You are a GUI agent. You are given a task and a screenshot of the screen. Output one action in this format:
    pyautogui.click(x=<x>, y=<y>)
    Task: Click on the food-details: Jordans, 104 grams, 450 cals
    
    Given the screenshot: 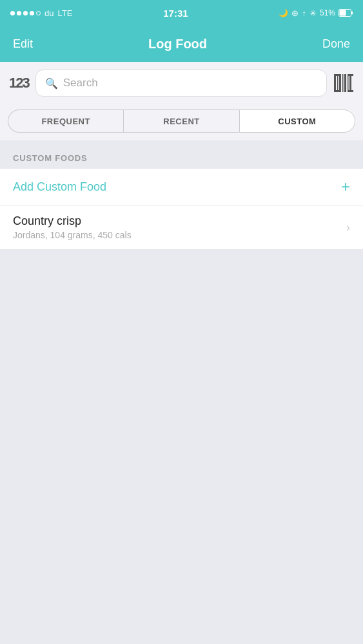 What is the action you would take?
    pyautogui.click(x=177, y=235)
    